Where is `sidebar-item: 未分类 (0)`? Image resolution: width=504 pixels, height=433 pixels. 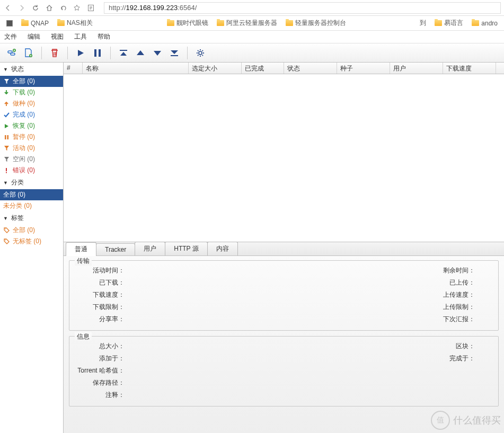 sidebar-item: 未分类 (0) is located at coordinates (32, 206).